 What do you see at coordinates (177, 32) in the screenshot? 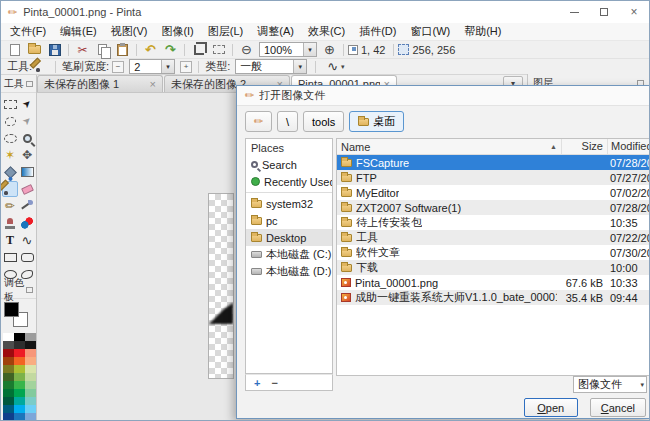
I see `menu-item-4: 图像(I)` at bounding box center [177, 32].